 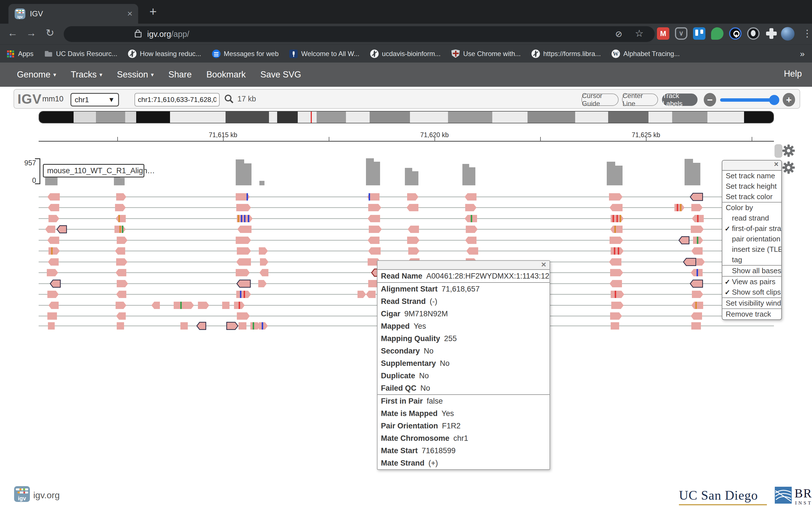 I want to click on menu-item-set-track-name: Set track name, so click(x=752, y=176).